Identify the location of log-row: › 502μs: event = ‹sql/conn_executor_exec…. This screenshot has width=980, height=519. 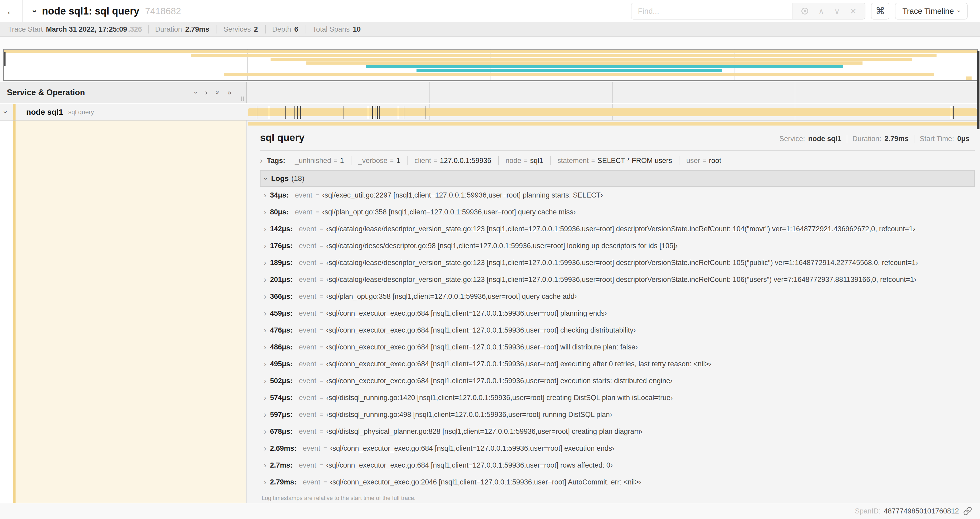
(617, 381).